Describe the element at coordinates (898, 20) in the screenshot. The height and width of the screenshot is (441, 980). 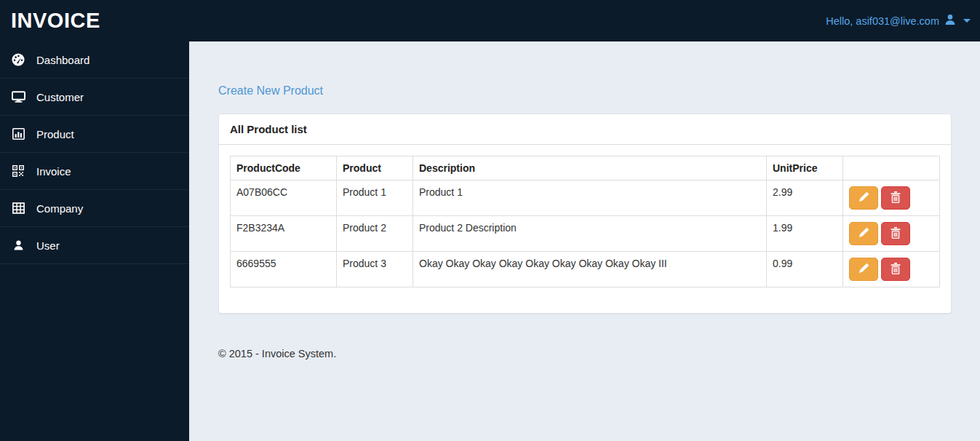
I see `user-dropdown-toggle: Hello, asif031@live.com` at that location.